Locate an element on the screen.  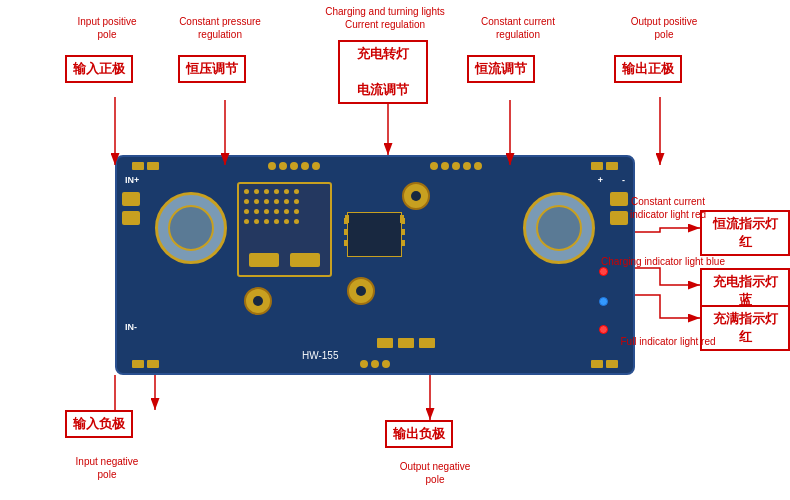
input-positive-box: 输入正极 is located at coordinates (99, 69).